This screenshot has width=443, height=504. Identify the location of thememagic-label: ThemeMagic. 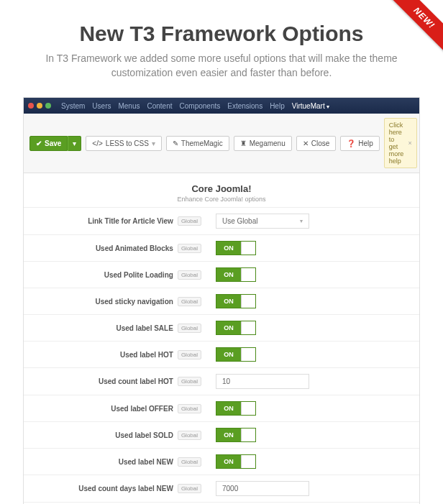
(202, 144).